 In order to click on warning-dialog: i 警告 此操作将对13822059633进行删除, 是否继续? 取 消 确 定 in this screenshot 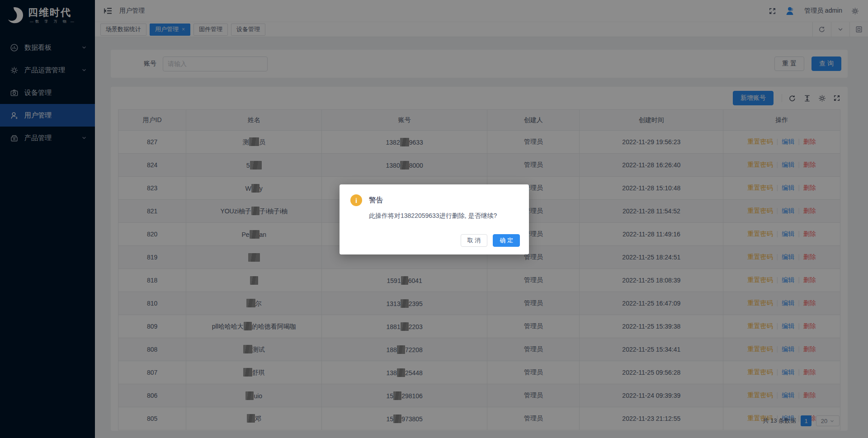, I will do `click(434, 220)`.